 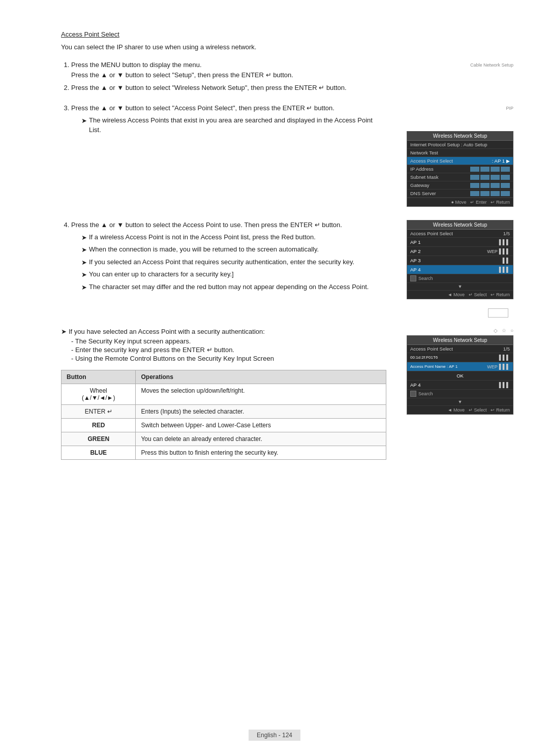 What do you see at coordinates (460, 278) in the screenshot?
I see `search-row: Search` at bounding box center [460, 278].